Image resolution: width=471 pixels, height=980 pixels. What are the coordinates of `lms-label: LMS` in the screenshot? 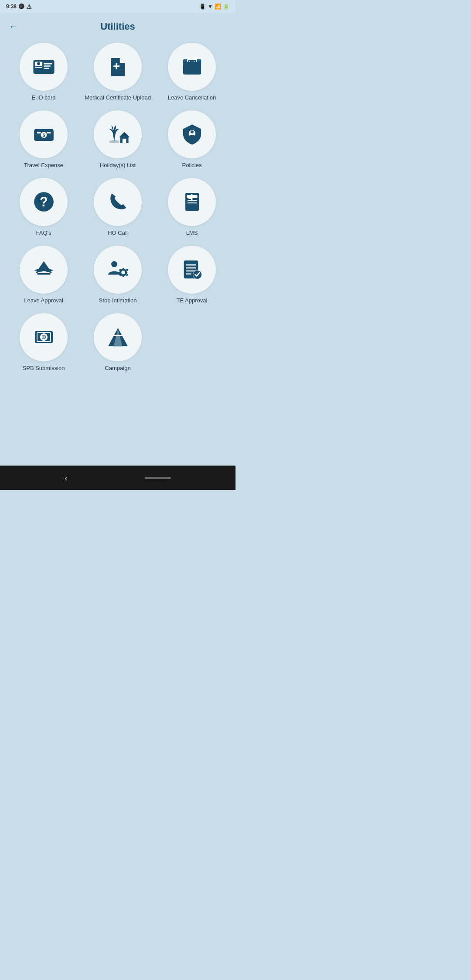 It's located at (192, 233).